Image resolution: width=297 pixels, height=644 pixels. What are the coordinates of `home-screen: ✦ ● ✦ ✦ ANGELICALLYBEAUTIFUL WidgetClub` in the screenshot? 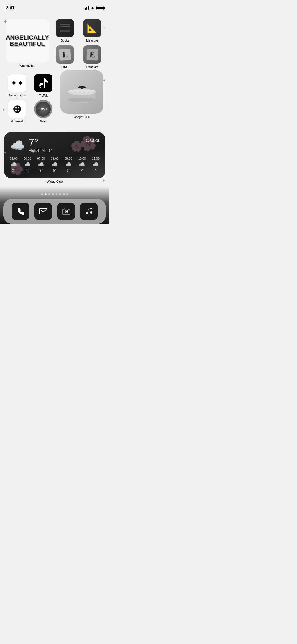 It's located at (55, 100).